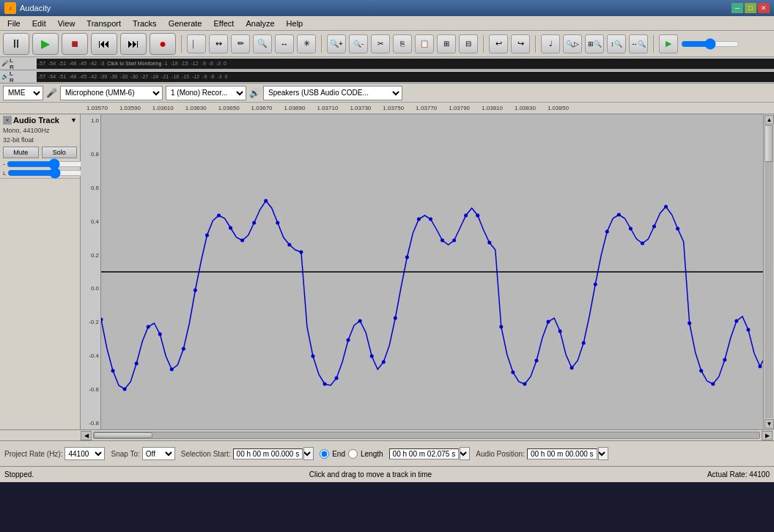 The width and height of the screenshot is (774, 532). Describe the element at coordinates (91, 188) in the screenshot. I see `y-label-06: 0.6` at that location.